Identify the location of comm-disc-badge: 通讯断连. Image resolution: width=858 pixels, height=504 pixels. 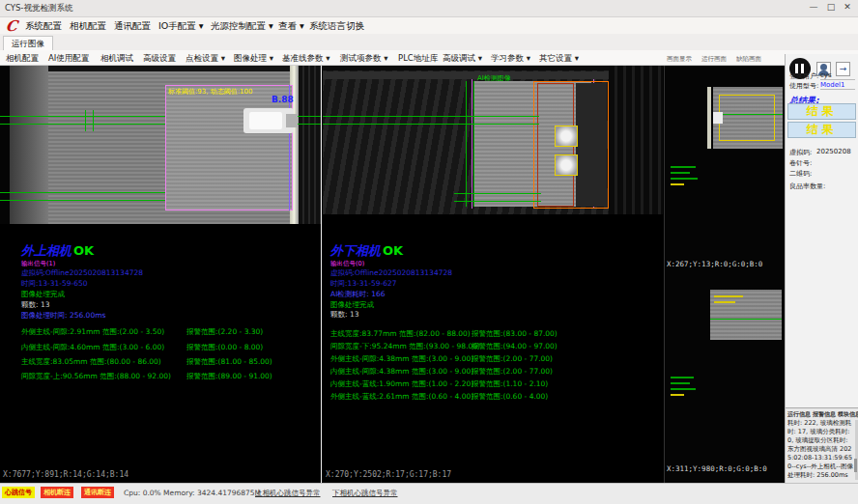
(98, 492).